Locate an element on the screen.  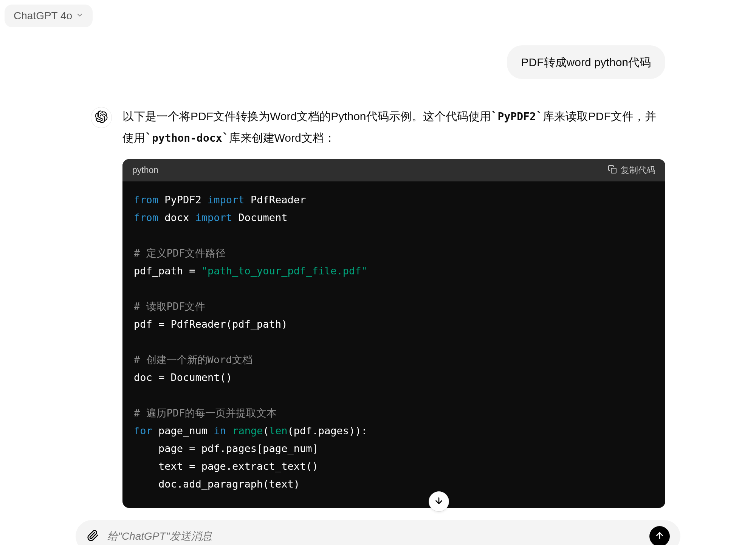
scroll-to-bottom-button is located at coordinates (439, 502).